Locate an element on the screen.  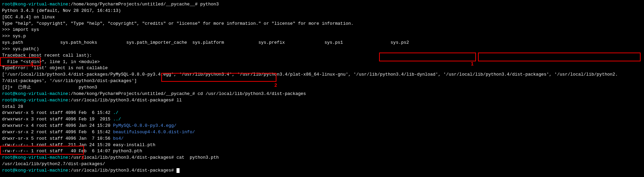
terminal-line: [GCC 4.8.4] on linux is located at coordinates (322, 18).